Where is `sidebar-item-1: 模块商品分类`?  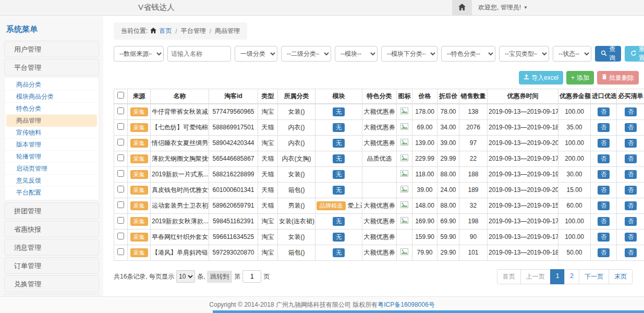
sidebar-item-1: 模块商品分类 is located at coordinates (52, 97).